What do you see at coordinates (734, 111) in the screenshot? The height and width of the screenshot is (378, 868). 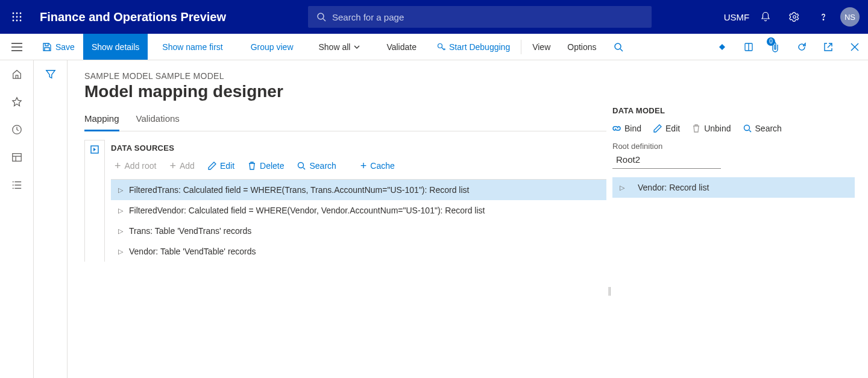 I see `data-model-heading: DATA MODEL` at bounding box center [734, 111].